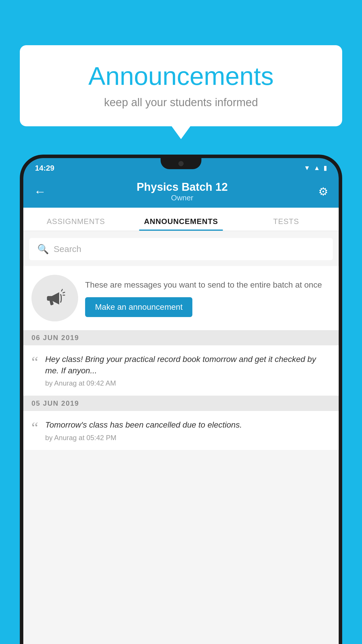  Describe the element at coordinates (182, 198) in the screenshot. I see `header-subtitle: Owner` at that location.